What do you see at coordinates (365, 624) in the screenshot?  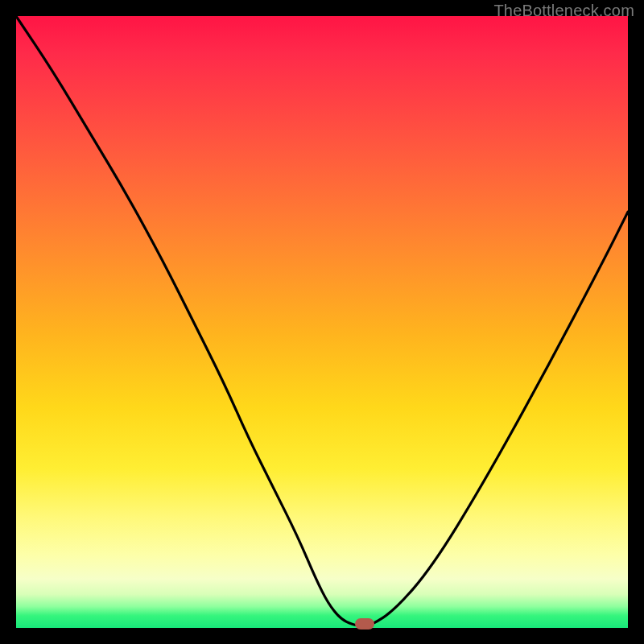 I see `optimum-marker` at bounding box center [365, 624].